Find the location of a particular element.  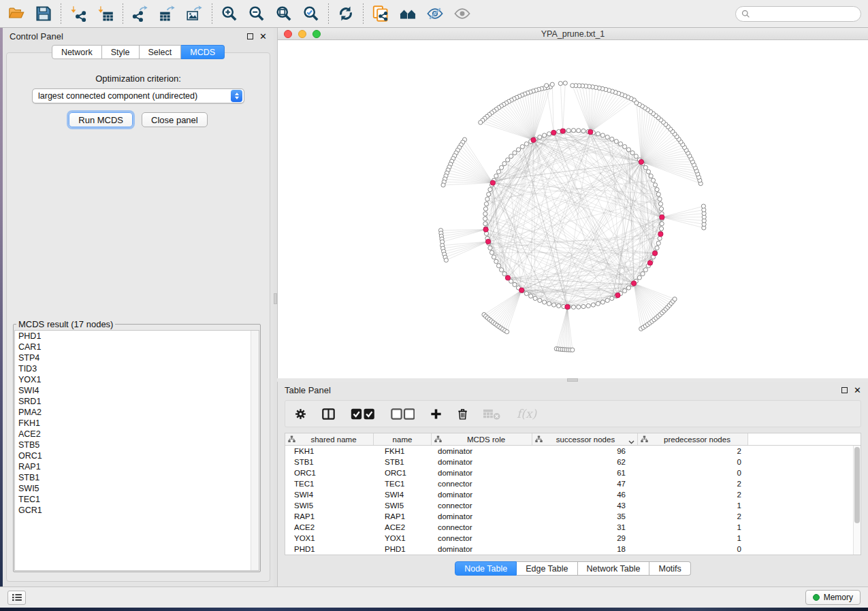

table-row: FKH1FKH1dominator962 is located at coordinates (573, 451).